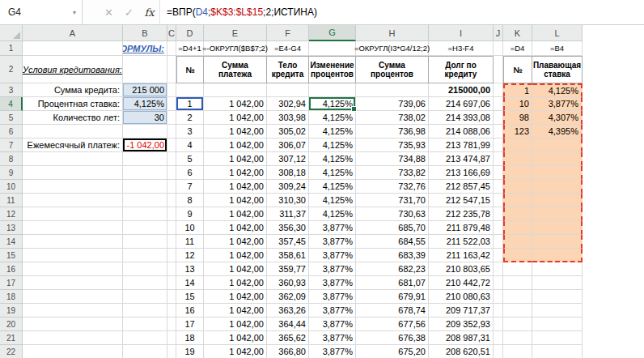 Image resolution: width=644 pixels, height=358 pixels. Describe the element at coordinates (73, 214) in the screenshot. I see `cell-A12` at that location.